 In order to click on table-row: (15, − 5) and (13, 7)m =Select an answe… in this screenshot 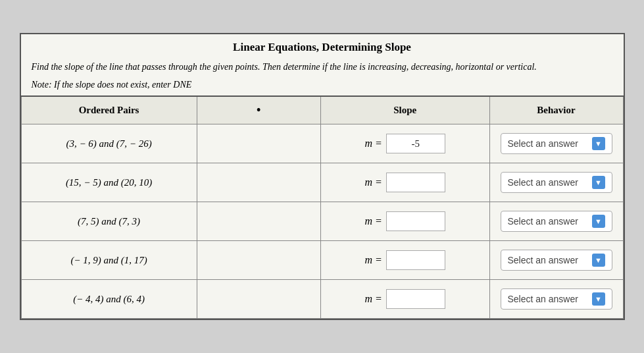, I will do `click(322, 183)`.